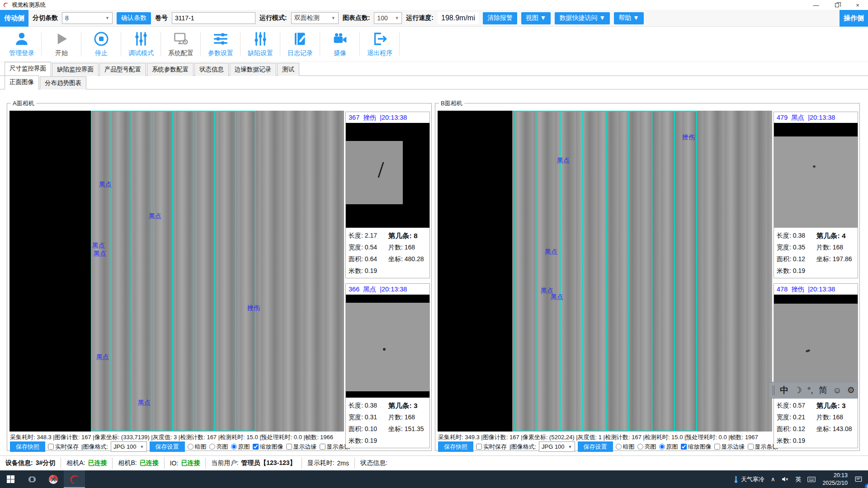  I want to click on ime-language-indicator: 英, so click(798, 479).